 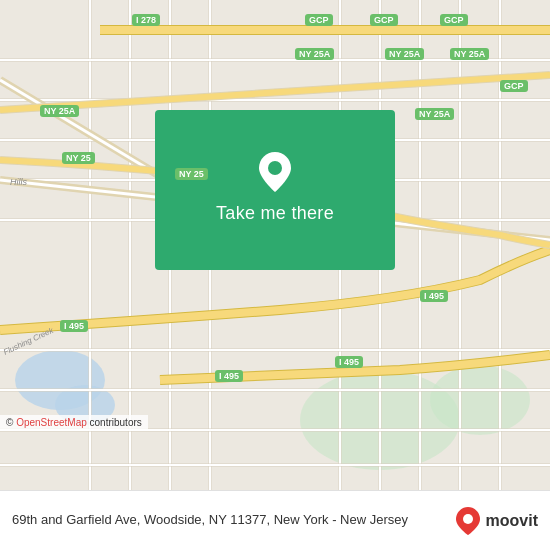 What do you see at coordinates (496, 521) in the screenshot?
I see `moovit-logo: moovit` at bounding box center [496, 521].